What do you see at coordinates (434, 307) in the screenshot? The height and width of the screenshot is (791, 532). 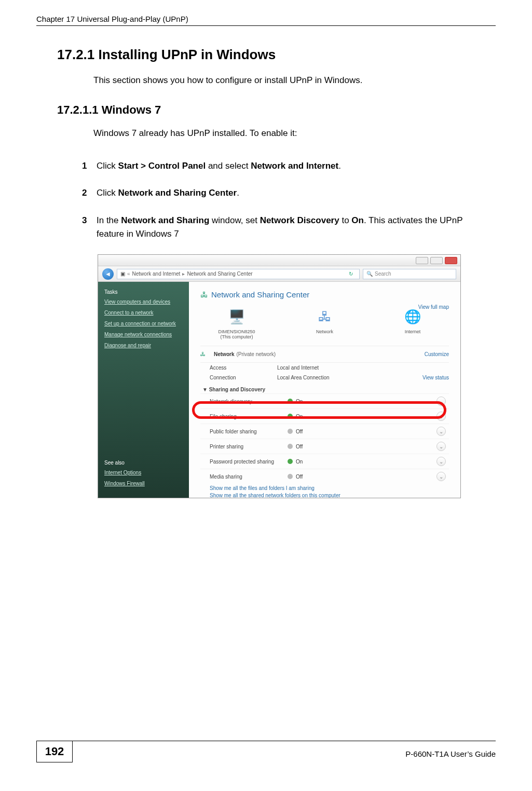 I see `view-full-map-link: View full map` at bounding box center [434, 307].